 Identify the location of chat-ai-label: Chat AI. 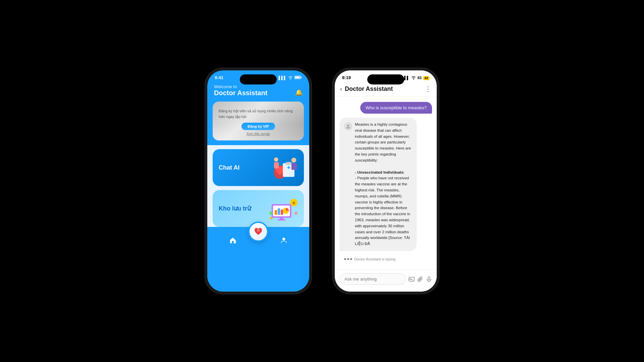
(229, 168).